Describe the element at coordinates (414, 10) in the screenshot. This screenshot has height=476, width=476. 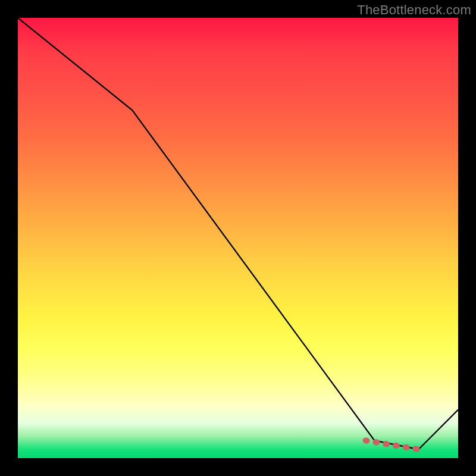
I see `attribution-text: TheBottleneck.com` at that location.